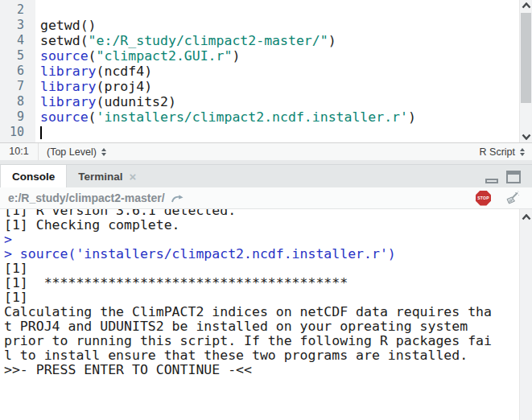 The width and height of the screenshot is (532, 420). What do you see at coordinates (177, 198) in the screenshot?
I see `goto-directory-arrow-icon` at bounding box center [177, 198].